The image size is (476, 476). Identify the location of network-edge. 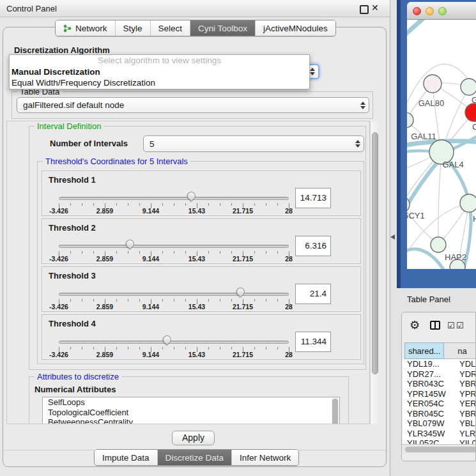
(440, 198).